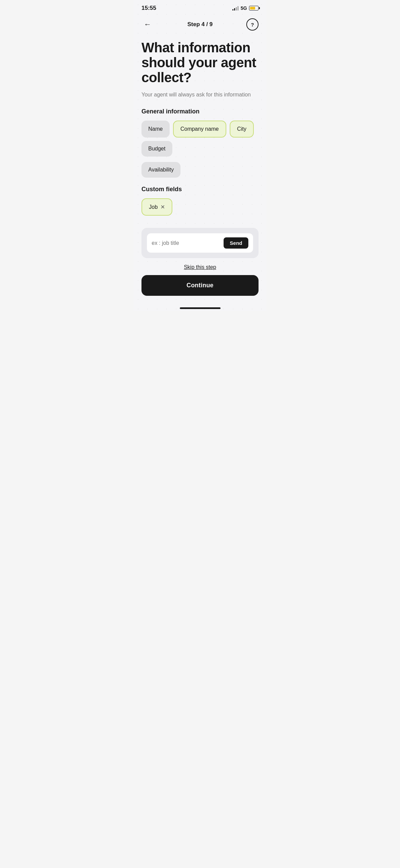  Describe the element at coordinates (200, 222) in the screenshot. I see `custom-section: Custom fields Job ✕ Send` at that location.